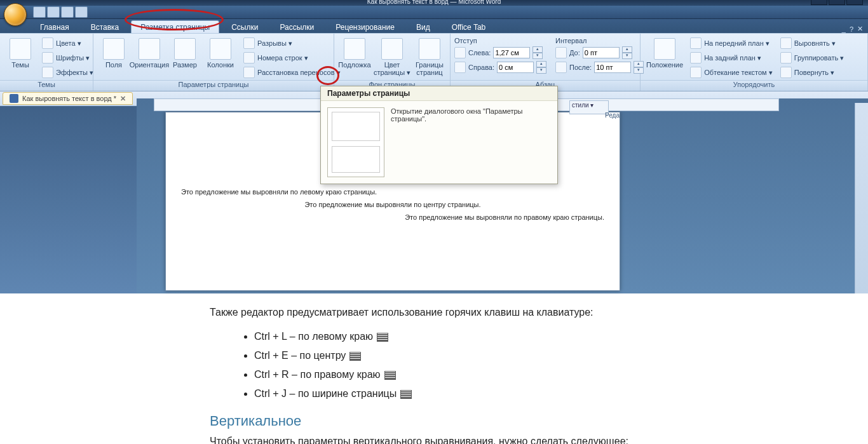 This screenshot has width=868, height=444. Describe the element at coordinates (75, 72) in the screenshot. I see `theme-effects-label: Эффекты ▾` at that location.